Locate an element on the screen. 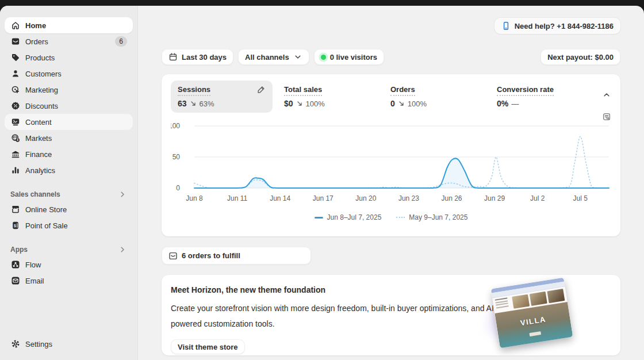 This screenshot has height=360, width=644. metric-delta: 63% is located at coordinates (207, 104).